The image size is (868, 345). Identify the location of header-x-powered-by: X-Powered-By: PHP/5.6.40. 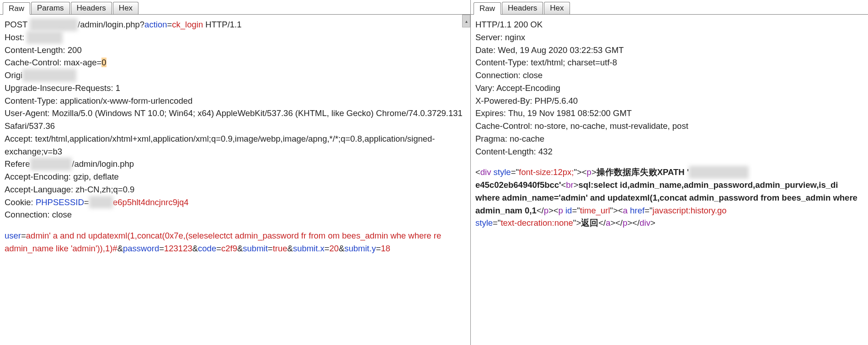
(669, 101).